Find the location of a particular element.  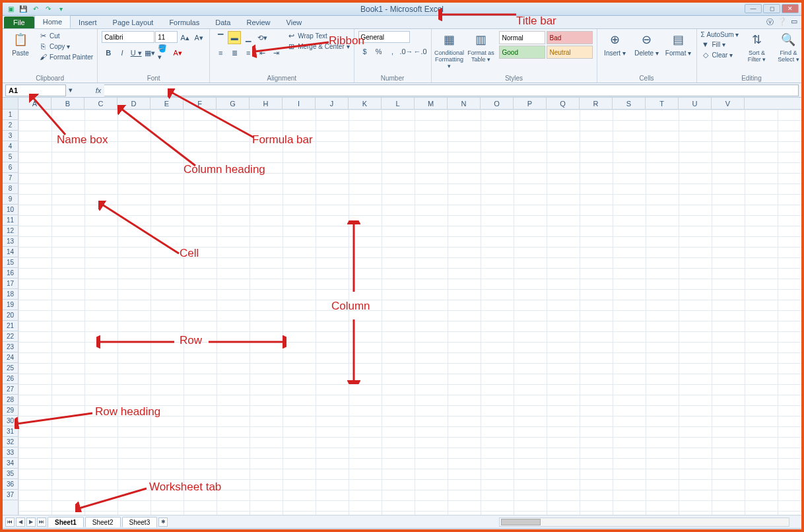

row-header-20: 20 is located at coordinates (11, 316).